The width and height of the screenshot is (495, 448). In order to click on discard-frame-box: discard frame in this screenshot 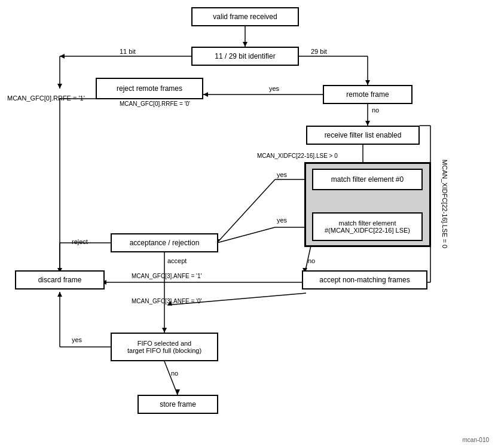, I will do `click(60, 280)`.